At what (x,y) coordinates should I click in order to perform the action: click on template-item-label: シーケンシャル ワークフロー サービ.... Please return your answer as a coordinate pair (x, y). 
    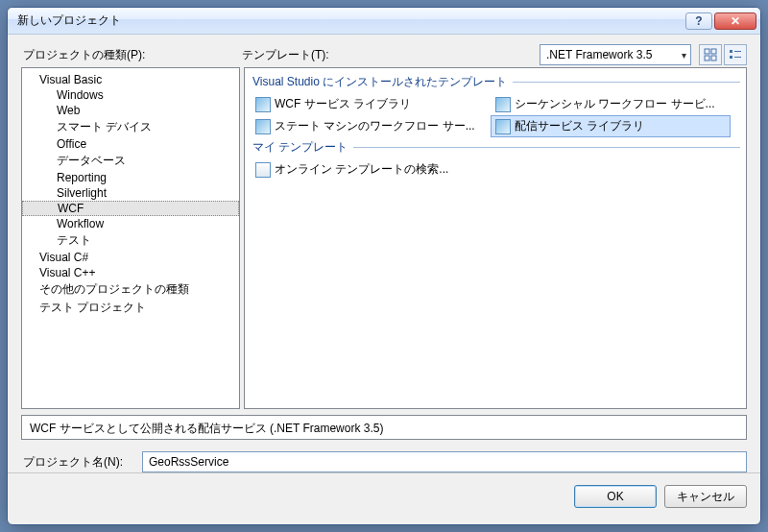
    Looking at the image, I should click on (614, 104).